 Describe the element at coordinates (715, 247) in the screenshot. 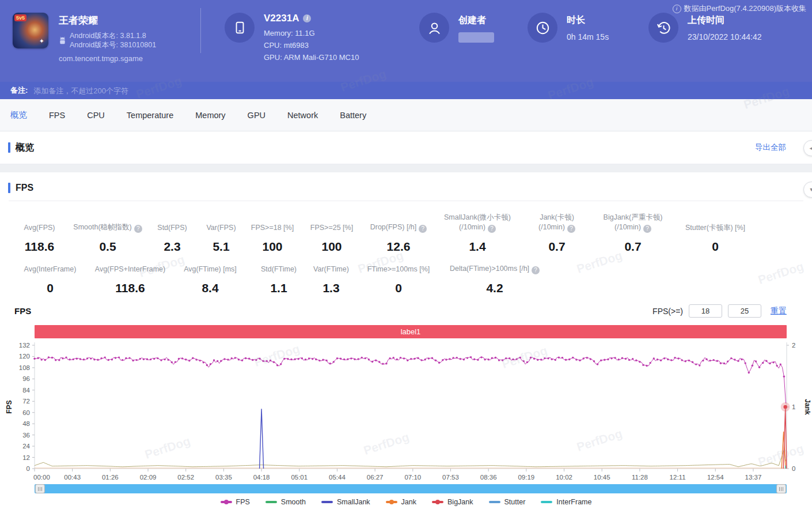

I see `stat-value-stutter: 0` at that location.